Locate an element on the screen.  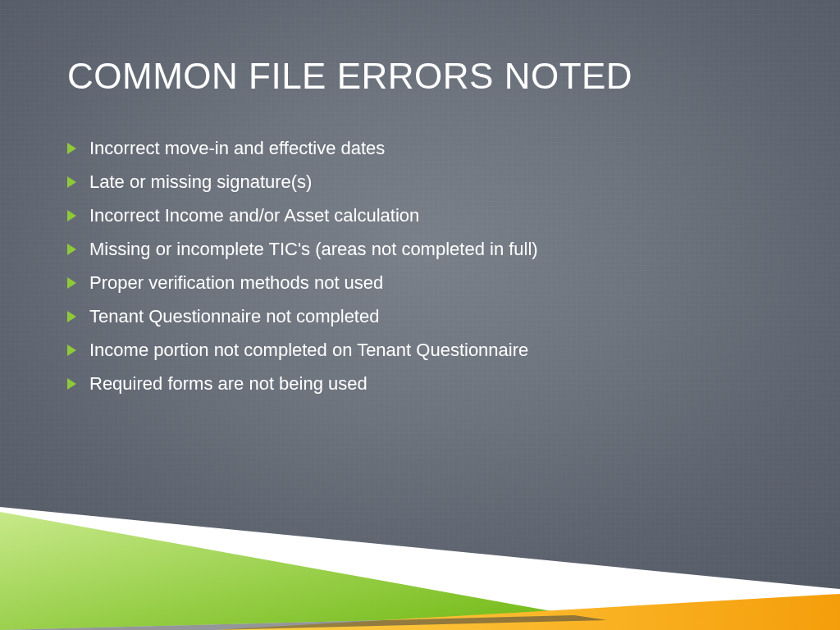
bullet-text: Late or missing signature(s) is located at coordinates (200, 182).